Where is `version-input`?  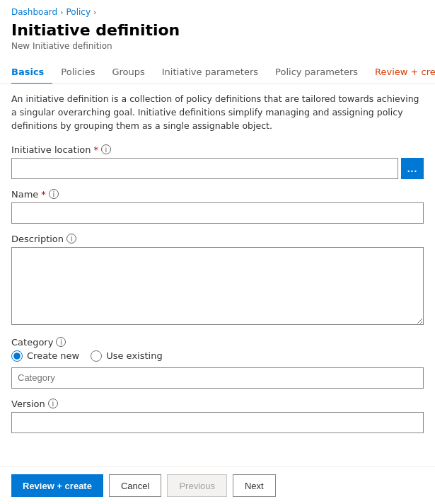
version-input is located at coordinates (218, 423).